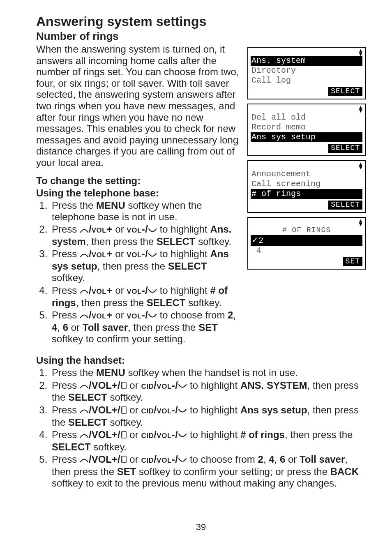  I want to click on lcd-row: Call screening, so click(307, 184).